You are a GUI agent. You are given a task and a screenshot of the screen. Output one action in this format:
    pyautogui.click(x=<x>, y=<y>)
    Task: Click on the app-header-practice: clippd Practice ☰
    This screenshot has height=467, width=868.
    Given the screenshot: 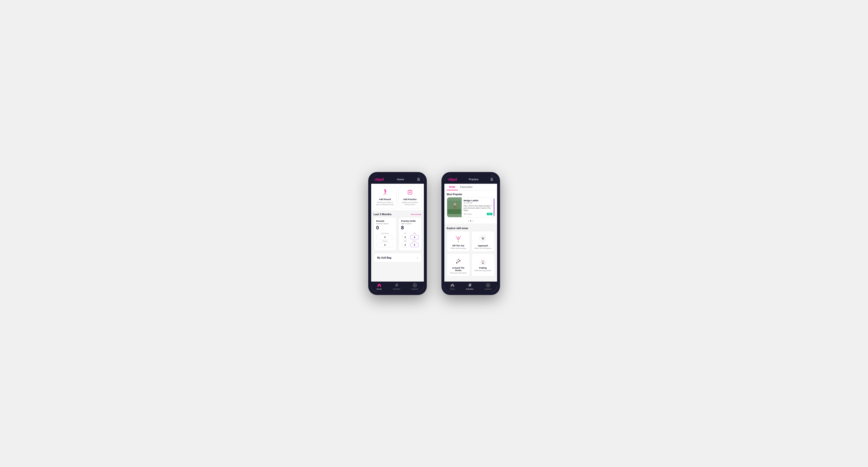 What is the action you would take?
    pyautogui.click(x=471, y=179)
    